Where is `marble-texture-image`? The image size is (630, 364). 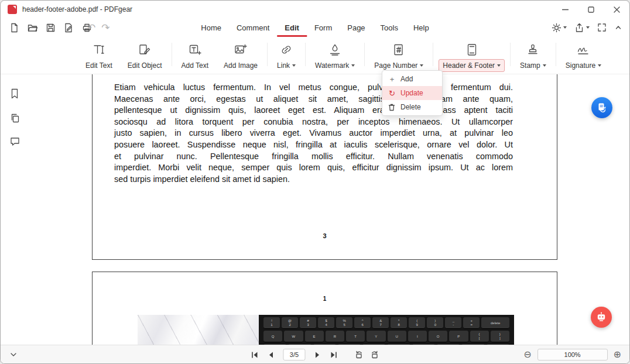 marble-texture-image is located at coordinates (198, 330).